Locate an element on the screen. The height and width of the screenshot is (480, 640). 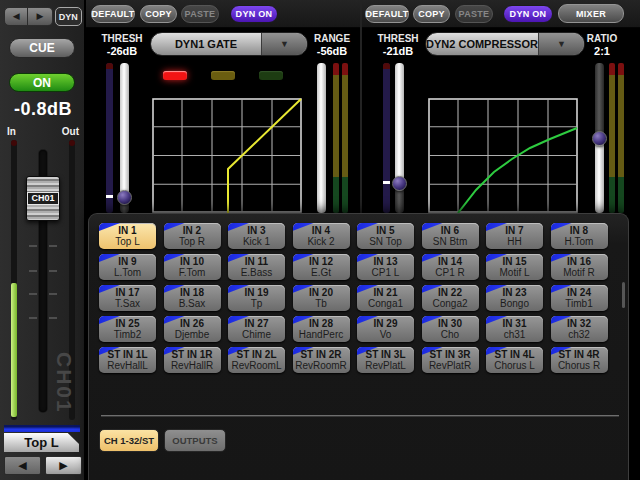
channel-button-in-30: IN 30Cho is located at coordinates (450, 329).